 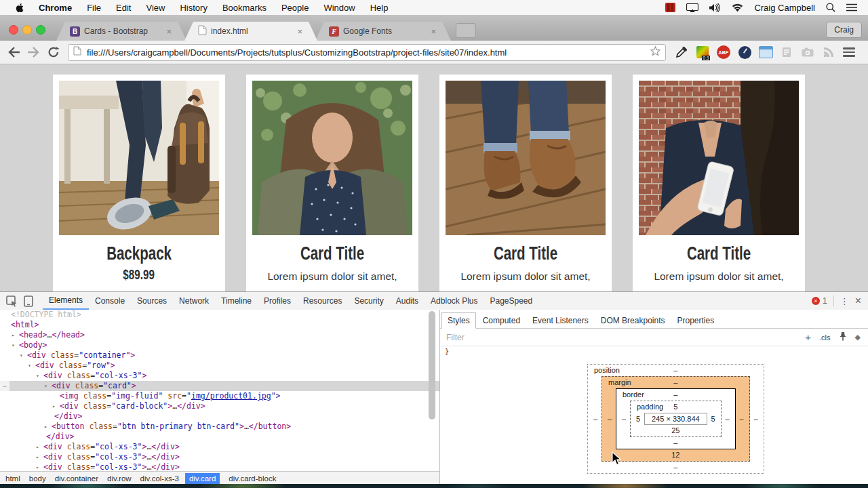 What do you see at coordinates (458, 321) in the screenshot?
I see `sidebar-tab-styles: Styles` at bounding box center [458, 321].